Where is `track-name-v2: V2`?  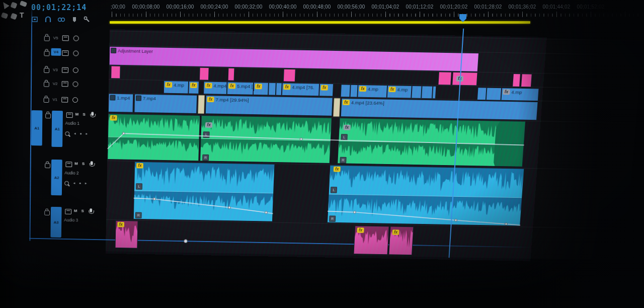
track-name-v2: V2 is located at coordinates (55, 84).